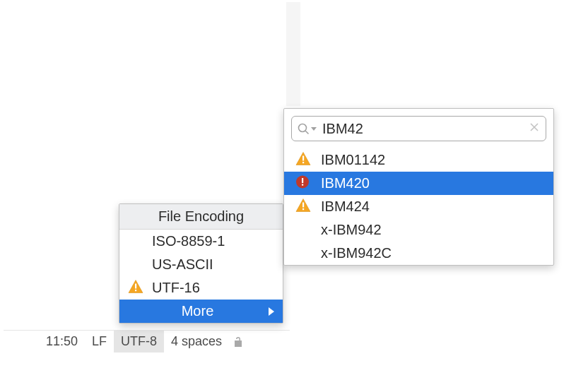  I want to click on search-box, so click(418, 129).